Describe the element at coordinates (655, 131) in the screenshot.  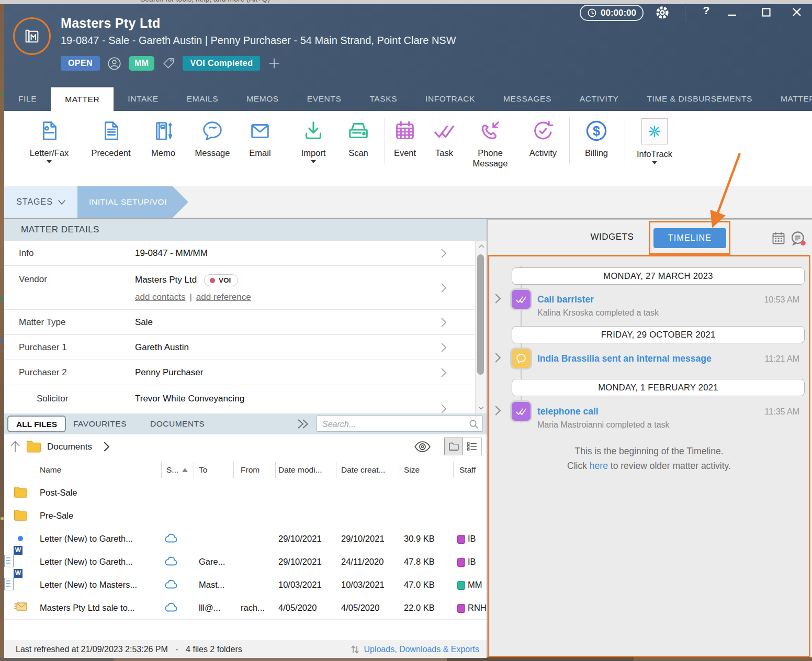
I see `infotrack-icon` at that location.